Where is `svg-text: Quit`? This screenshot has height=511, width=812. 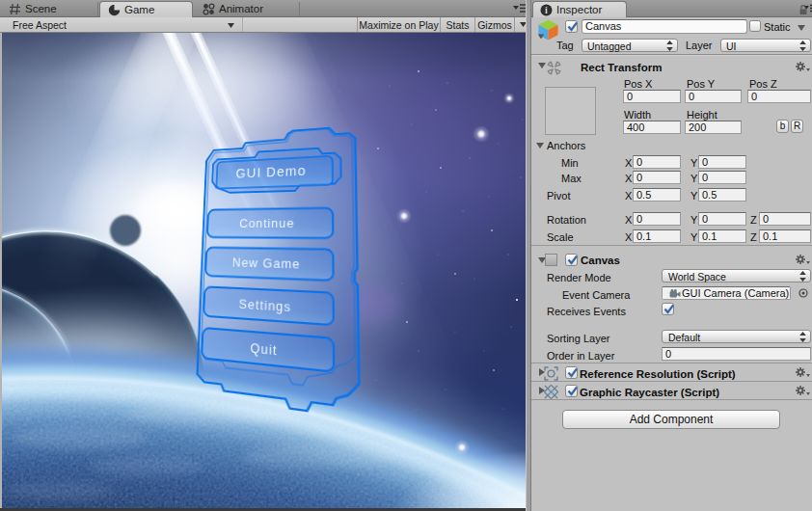 svg-text: Quit is located at coordinates (263, 349).